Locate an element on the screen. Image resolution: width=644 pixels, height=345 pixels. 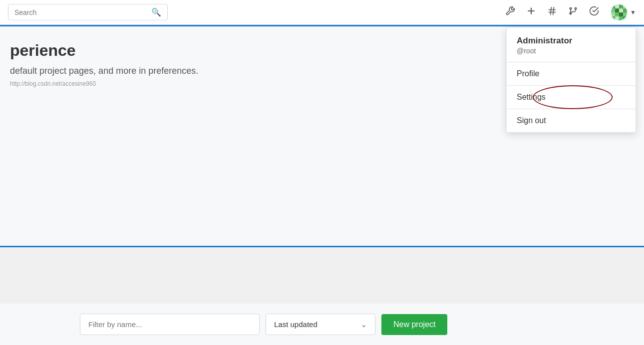
blue-line-bottom is located at coordinates (322, 246).